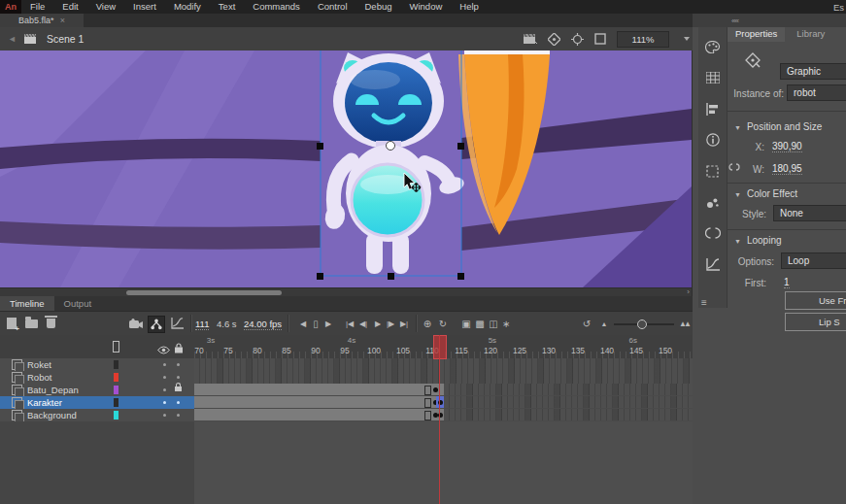 The width and height of the screenshot is (846, 504). Describe the element at coordinates (31, 323) in the screenshot. I see `new-folder-button` at that location.